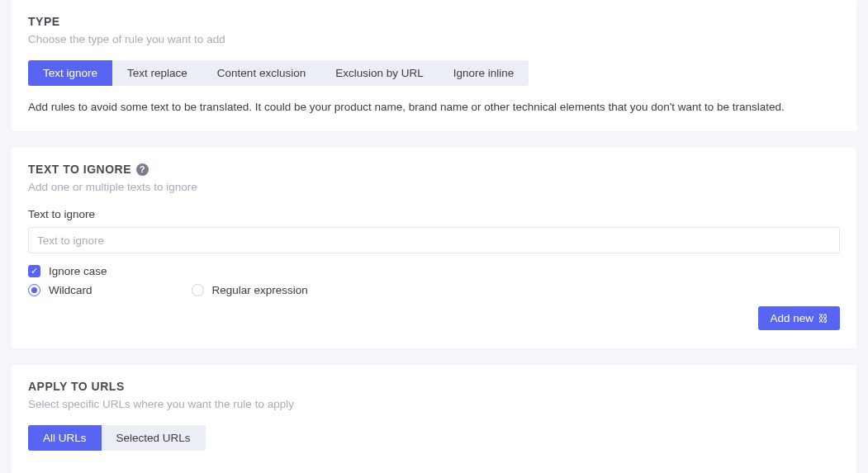 The height and width of the screenshot is (473, 868). I want to click on tab-selected-urls: Selected URLs, so click(154, 438).